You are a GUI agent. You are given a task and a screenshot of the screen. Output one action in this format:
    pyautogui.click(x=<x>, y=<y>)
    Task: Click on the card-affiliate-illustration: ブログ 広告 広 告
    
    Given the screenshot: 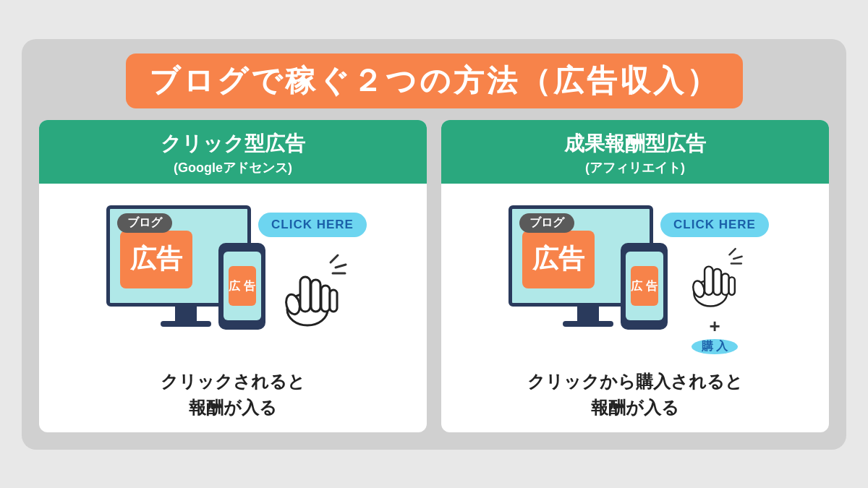 What is the action you would take?
    pyautogui.click(x=635, y=278)
    